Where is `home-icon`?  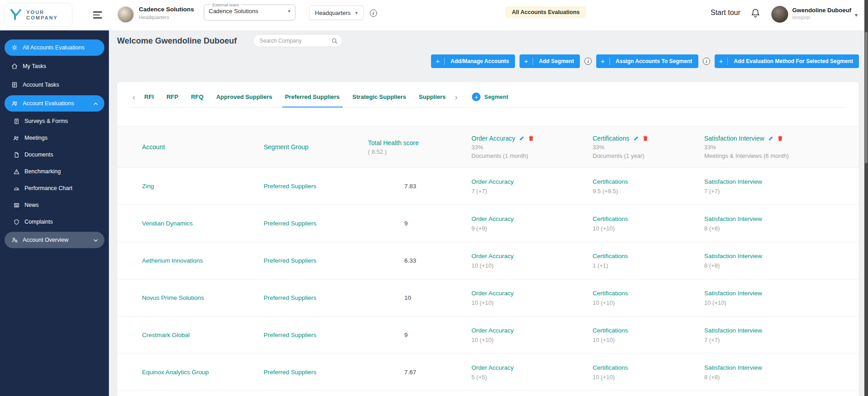
home-icon is located at coordinates (15, 66).